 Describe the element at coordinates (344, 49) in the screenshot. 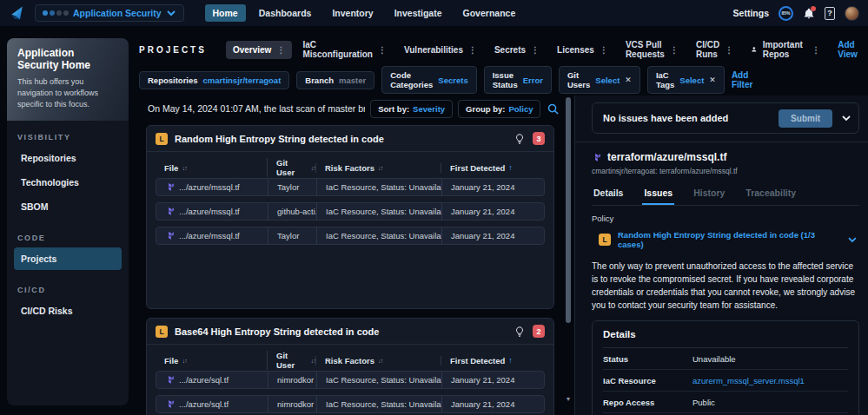

I see `tab-iac-misconfiguration: IaC Misconfiguration ⋮` at that location.